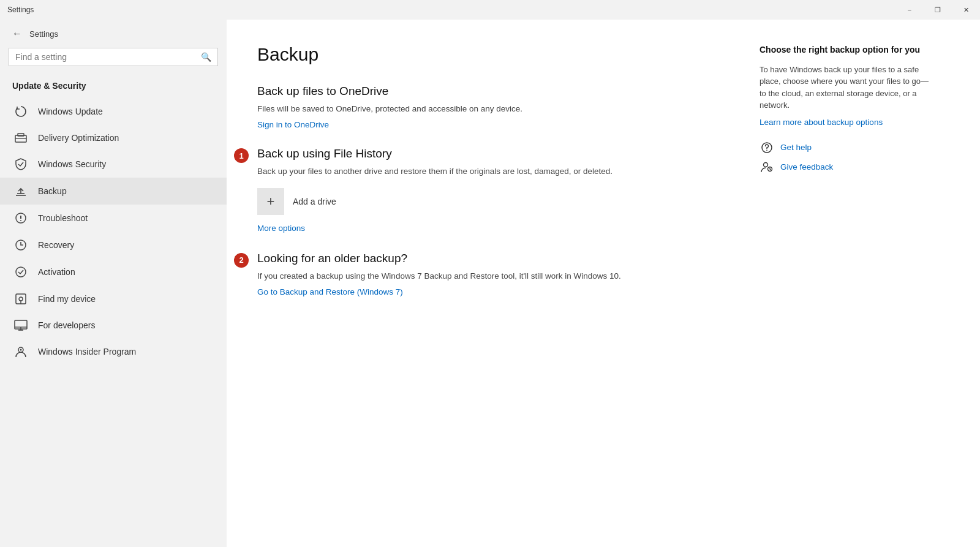  I want to click on troubleshoot-icon, so click(21, 218).